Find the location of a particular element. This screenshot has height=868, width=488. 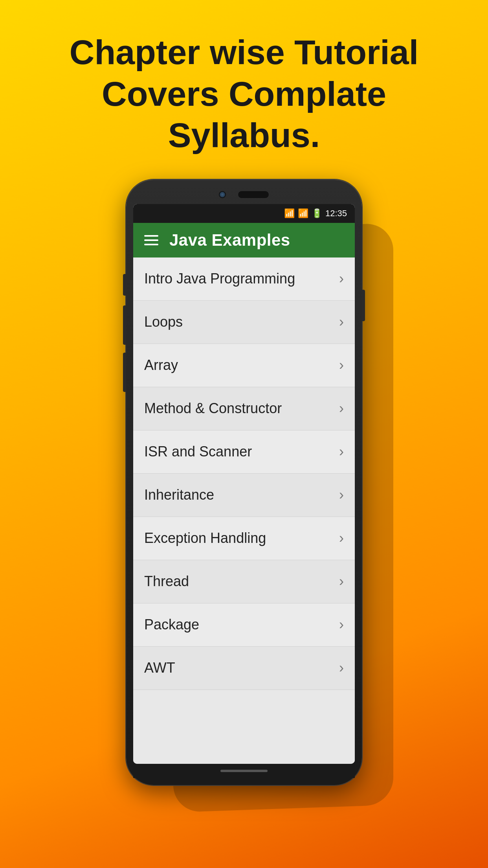

chevron-icon-loops: › is located at coordinates (341, 322).